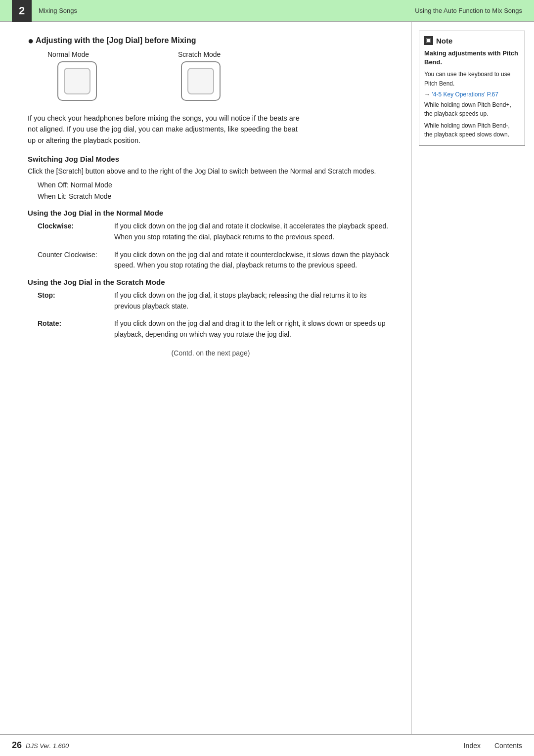  I want to click on note-text3: While holding down Pitch Bend-, the play…, so click(472, 131).